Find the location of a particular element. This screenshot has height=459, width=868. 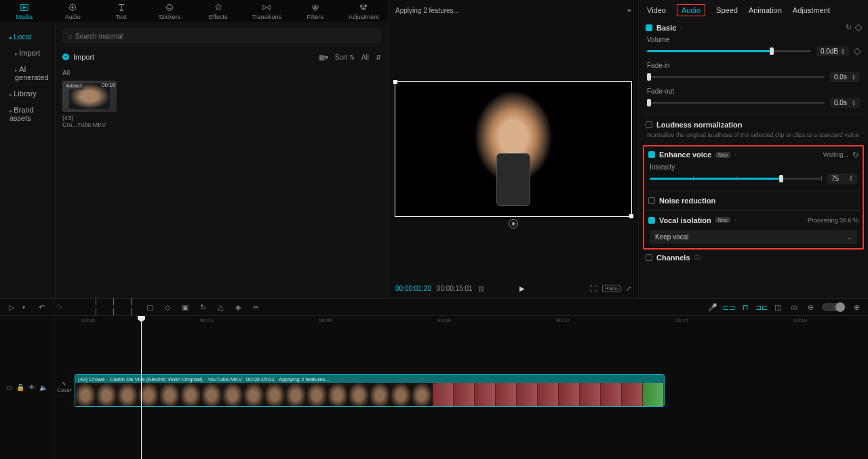

tab-filters-label: Filters is located at coordinates (316, 17).